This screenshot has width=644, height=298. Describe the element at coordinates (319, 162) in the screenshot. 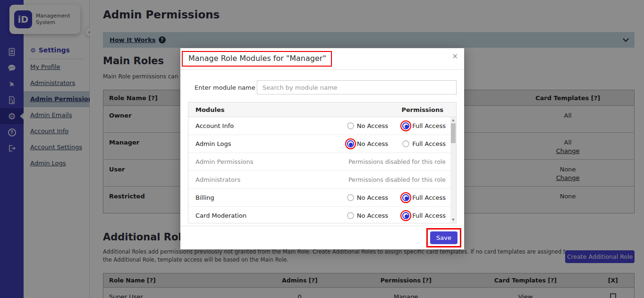

I see `module-row-admin-permissions: Admin Permissions Permissions disabled f…` at that location.